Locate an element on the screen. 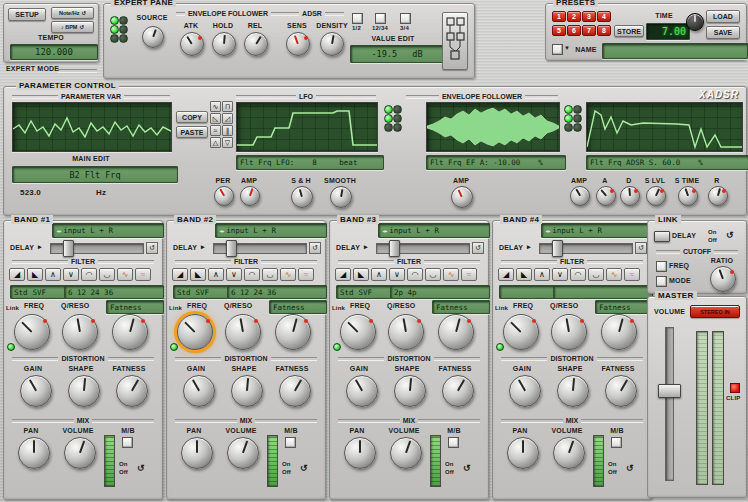 This screenshot has width=748, height=502. route-12-34-checkbox is located at coordinates (380, 18).